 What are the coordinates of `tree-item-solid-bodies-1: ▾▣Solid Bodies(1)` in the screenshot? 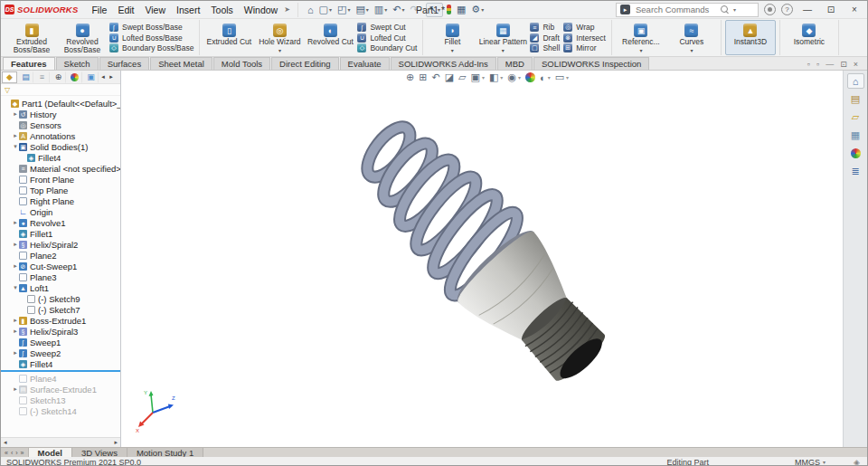 It's located at (61, 147).